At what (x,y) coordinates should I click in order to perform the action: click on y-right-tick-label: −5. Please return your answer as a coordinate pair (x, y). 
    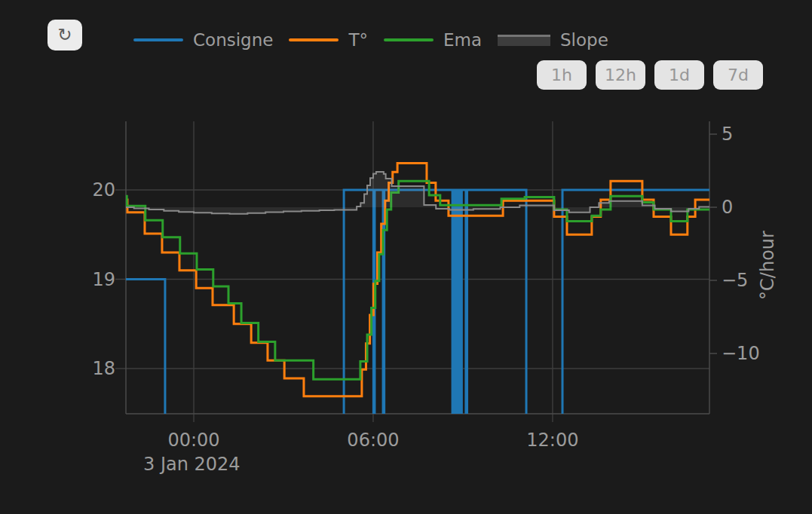
    Looking at the image, I should click on (734, 280).